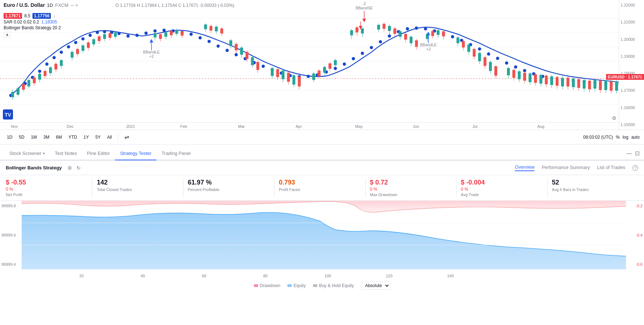 The width and height of the screenshot is (644, 325). What do you see at coordinates (309, 126) in the screenshot?
I see `time-axis: Nov Dec 2021 Feb Mar Apr May Jun Jul Aug` at bounding box center [309, 126].